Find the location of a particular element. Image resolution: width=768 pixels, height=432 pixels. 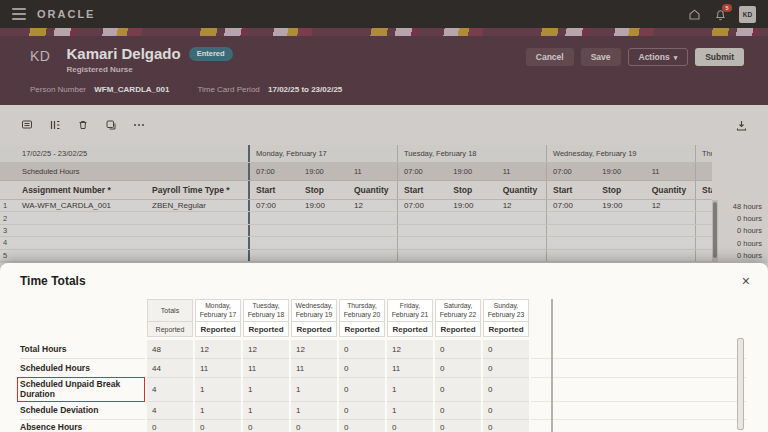

totals-day-header: Sunday, February 23 is located at coordinates (506, 310).